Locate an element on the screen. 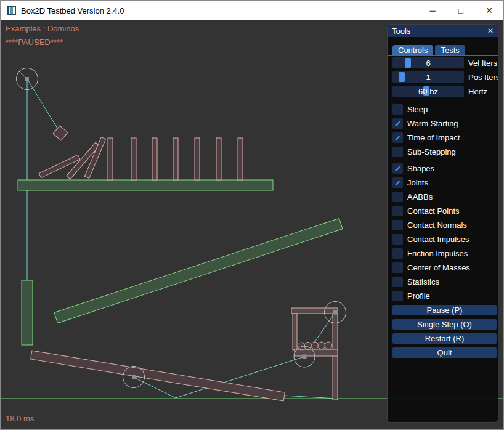 The width and height of the screenshot is (504, 430). pendulum-bob-square is located at coordinates (60, 133).